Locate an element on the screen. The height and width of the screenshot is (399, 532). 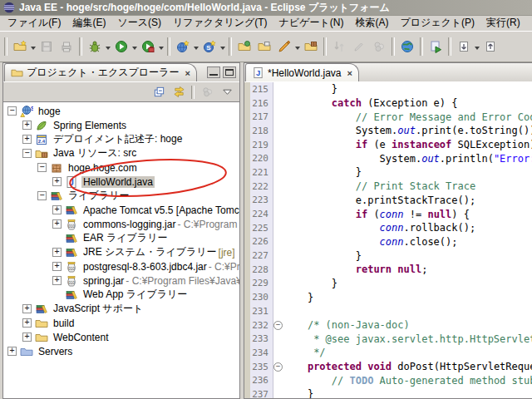
menu-edit: 編集(E) is located at coordinates (89, 23).